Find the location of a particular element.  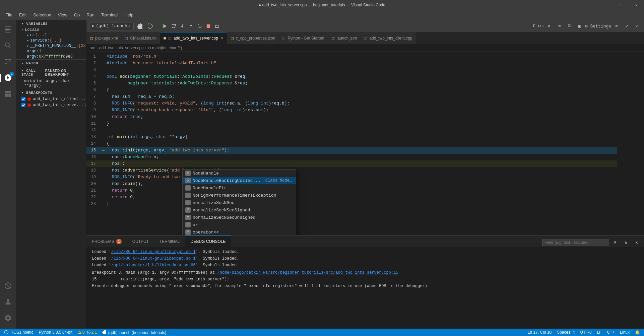

tab-client-cpp: ◻ add_two_ints_client.cpp is located at coordinates (389, 38).